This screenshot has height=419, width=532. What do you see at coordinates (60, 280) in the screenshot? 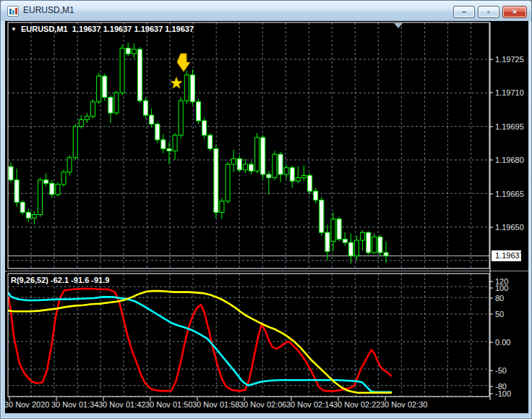
I see `indicator-header: R(9,26,52) -62.1 -91.6 -91.9` at bounding box center [60, 280].